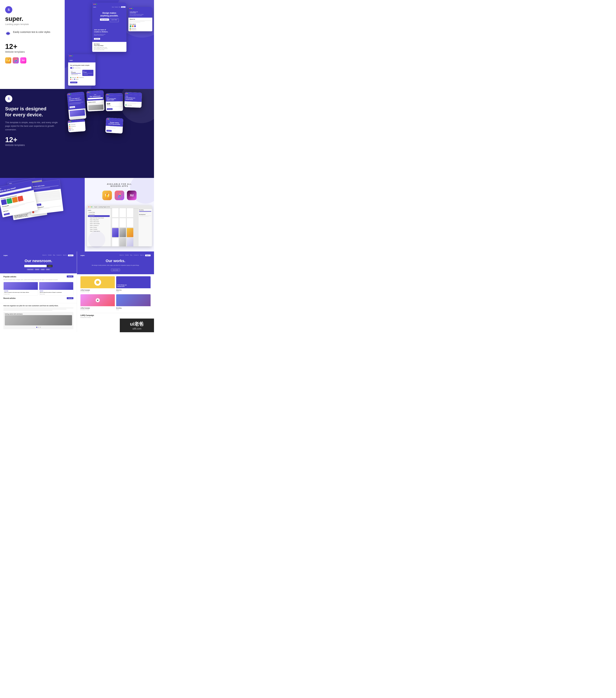 The height and width of the screenshot is (698, 616). I want to click on popular-articles-title: Popular articles, so click(10, 277).